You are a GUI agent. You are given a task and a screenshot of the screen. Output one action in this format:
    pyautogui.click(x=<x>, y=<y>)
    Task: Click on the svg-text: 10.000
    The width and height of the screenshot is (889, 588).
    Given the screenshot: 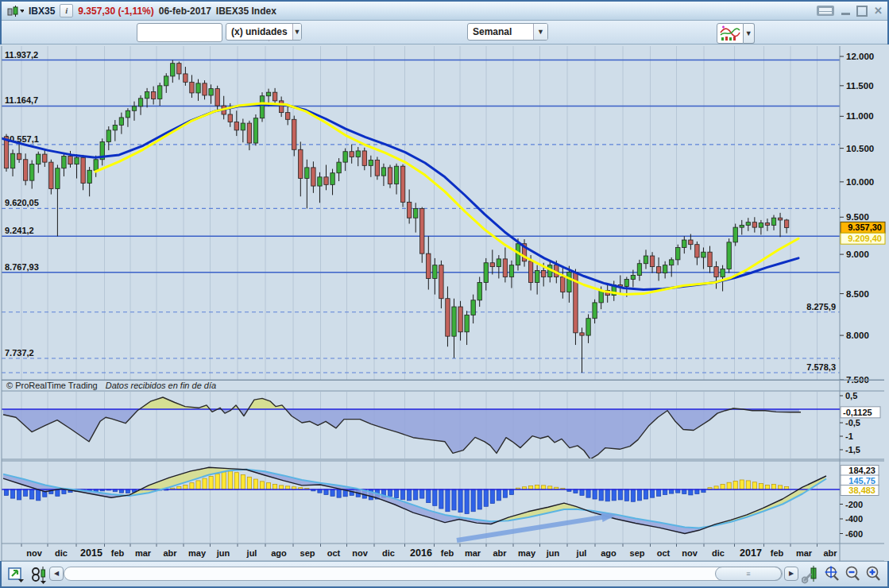 What is the action you would take?
    pyautogui.click(x=860, y=182)
    